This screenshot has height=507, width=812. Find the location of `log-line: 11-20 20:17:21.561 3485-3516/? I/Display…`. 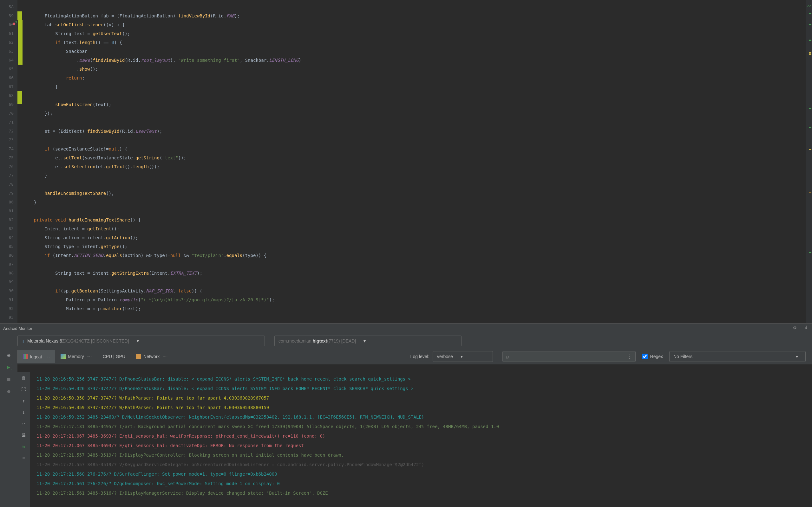

log-line: 11-20 20:17:21.561 3485-3516/? I/Display… is located at coordinates (421, 493).